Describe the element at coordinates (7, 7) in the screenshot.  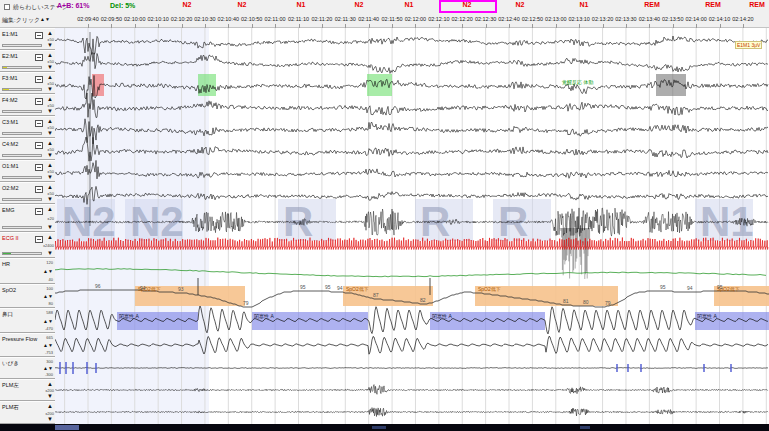
I see `ambiguous-stage-checkbox` at that location.